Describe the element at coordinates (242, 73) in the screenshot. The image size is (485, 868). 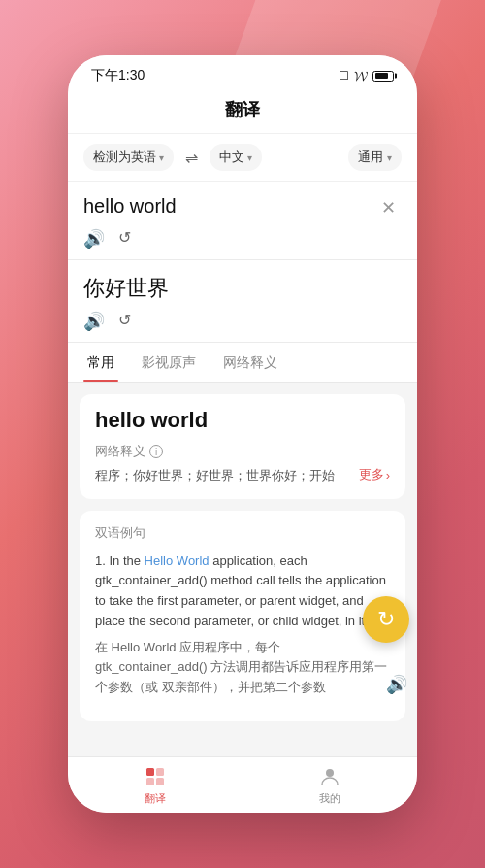
I see `status-bar: 下午1:30 ☐ 𝓦` at that location.